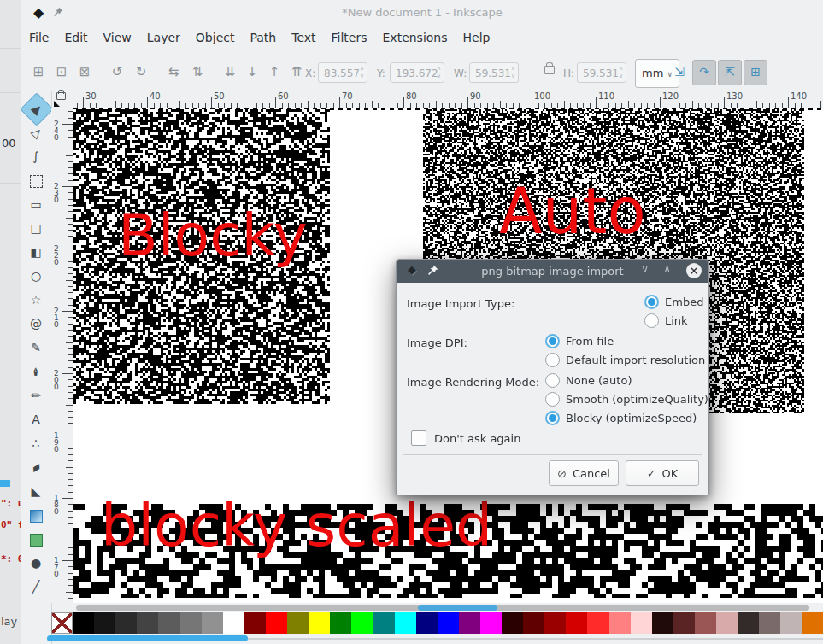 This screenshot has width=823, height=644. Describe the element at coordinates (297, 526) in the screenshot. I see `canvas-text-blocky-scaled: blocky scaled` at that location.